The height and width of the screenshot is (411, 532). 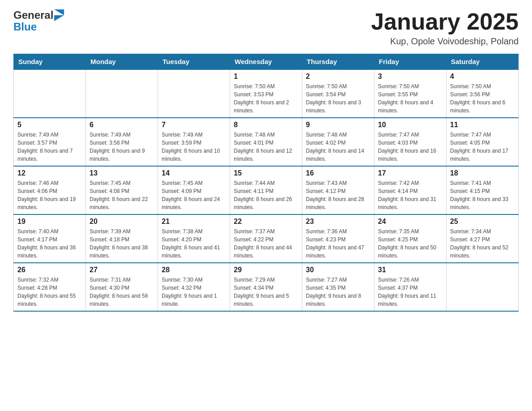 I want to click on day-info: Sunrise: 7:43 AMSunset: 4:12 PMDaylight:…, so click(x=338, y=195).